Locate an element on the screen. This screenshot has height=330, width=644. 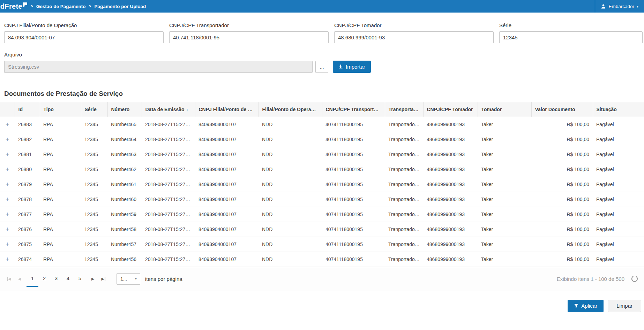
pager-page-button: 4 is located at coordinates (68, 279).